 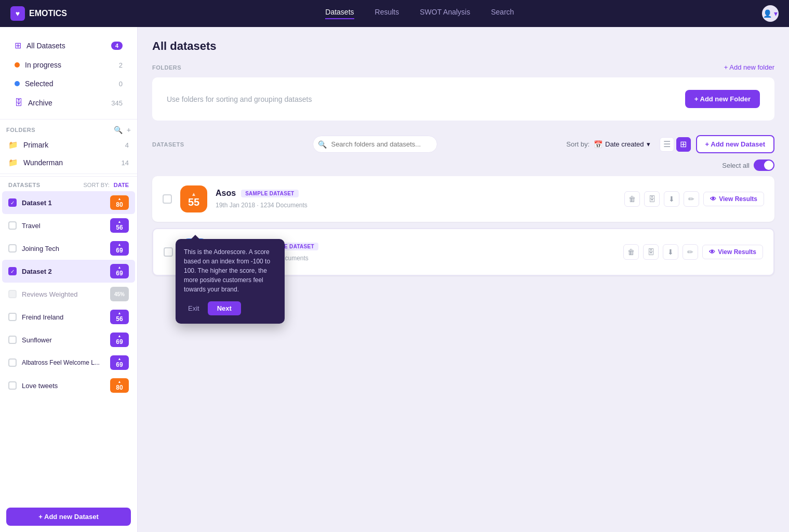 What do you see at coordinates (387, 14) in the screenshot?
I see `nav-results: Results` at bounding box center [387, 14].